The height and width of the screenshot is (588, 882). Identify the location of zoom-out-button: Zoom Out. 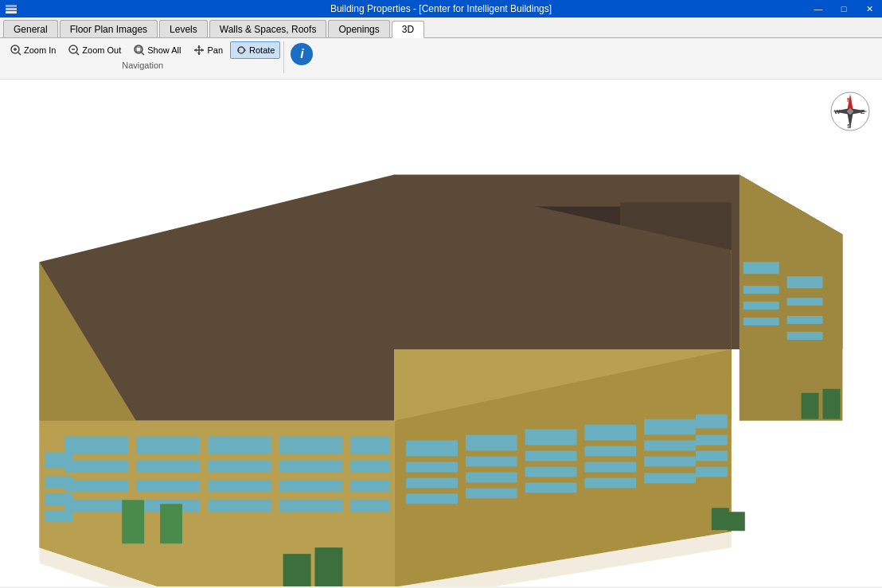
(95, 50).